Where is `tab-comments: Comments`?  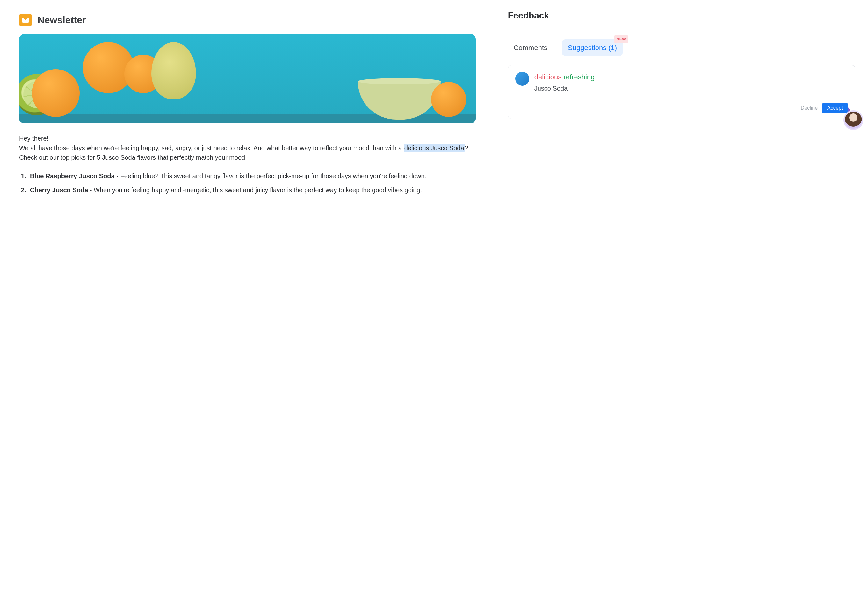 tab-comments: Comments is located at coordinates (530, 48).